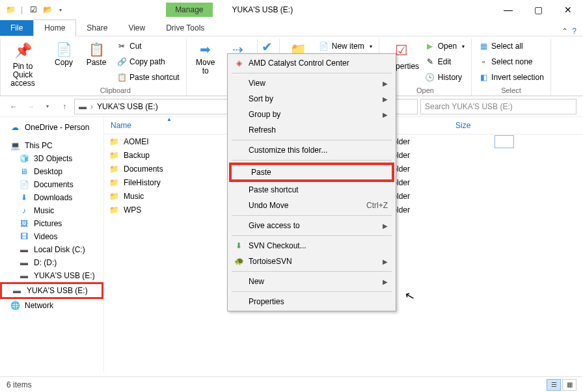  Describe the element at coordinates (445, 77) in the screenshot. I see `history-button: 🕓History` at that location.